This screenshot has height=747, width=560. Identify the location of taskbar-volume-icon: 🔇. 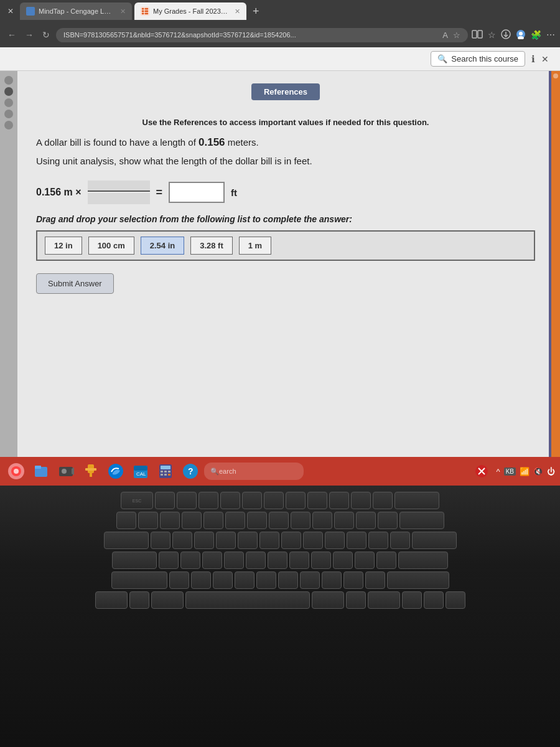
(538, 472).